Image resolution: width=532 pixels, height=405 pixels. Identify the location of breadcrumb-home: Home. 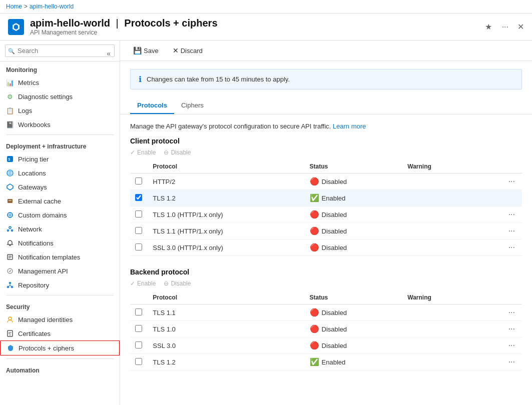
(14, 6).